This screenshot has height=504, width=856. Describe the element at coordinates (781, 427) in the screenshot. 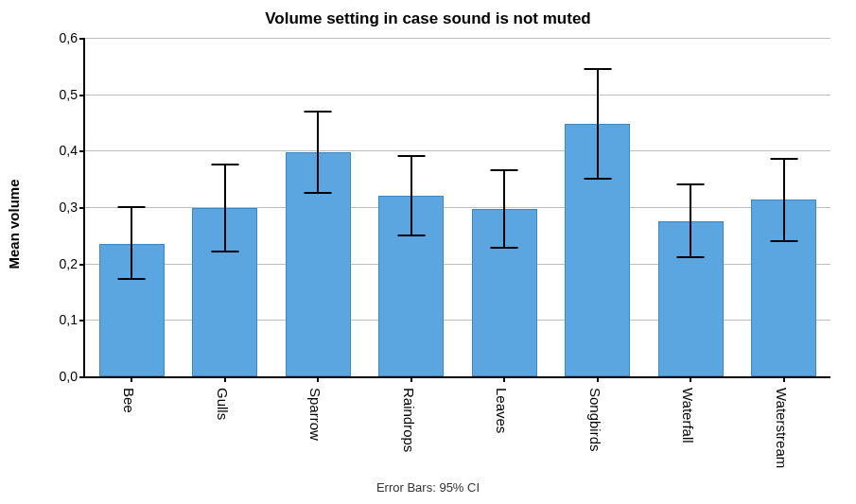

I see `x-tick-label: Waterstream` at that location.